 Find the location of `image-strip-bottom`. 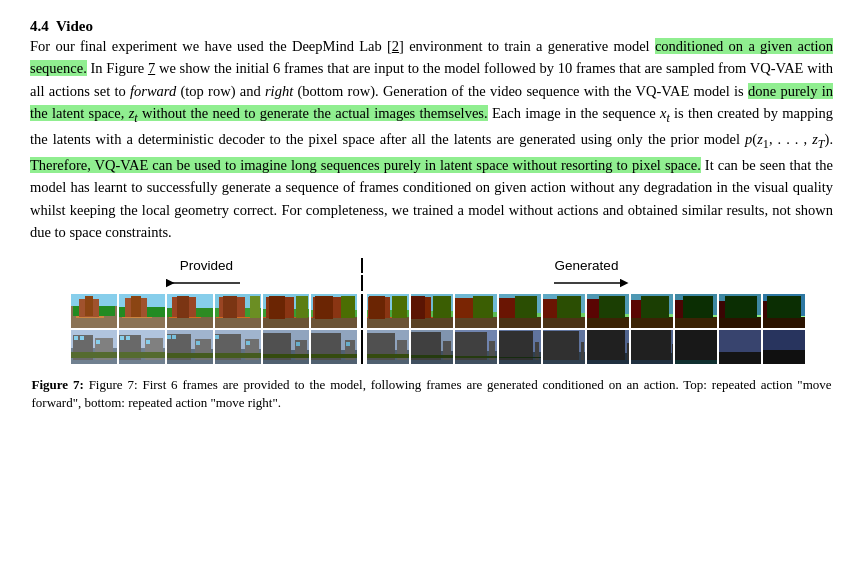

image-strip-bottom is located at coordinates (432, 347).